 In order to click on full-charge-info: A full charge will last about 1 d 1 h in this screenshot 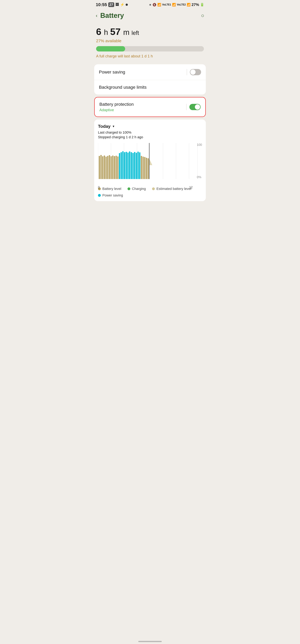, I will do `click(150, 56)`.